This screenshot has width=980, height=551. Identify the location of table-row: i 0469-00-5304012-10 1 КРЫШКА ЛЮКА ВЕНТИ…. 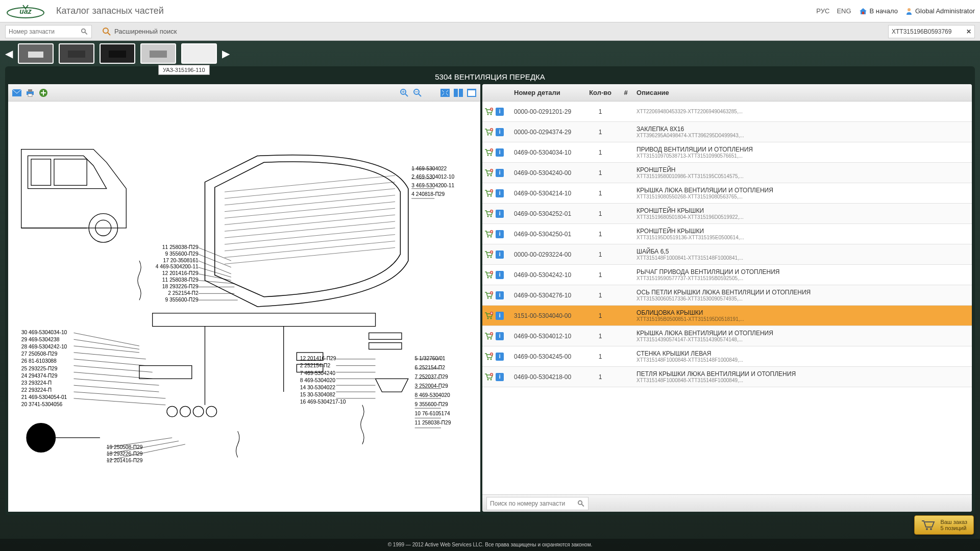
(727, 336).